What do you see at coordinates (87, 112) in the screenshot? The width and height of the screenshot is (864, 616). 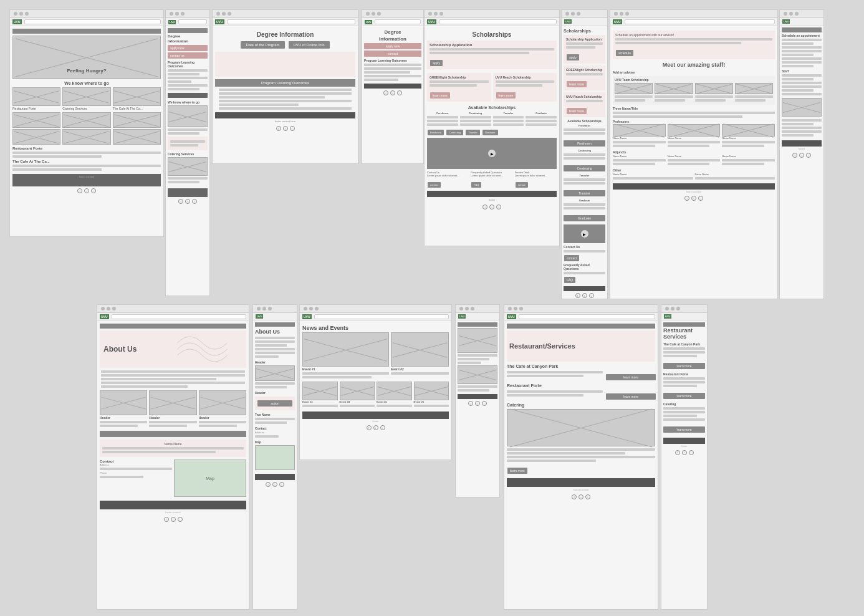 I see `card-content: Feeling Hungry? We know where to go Rest…` at bounding box center [87, 112].